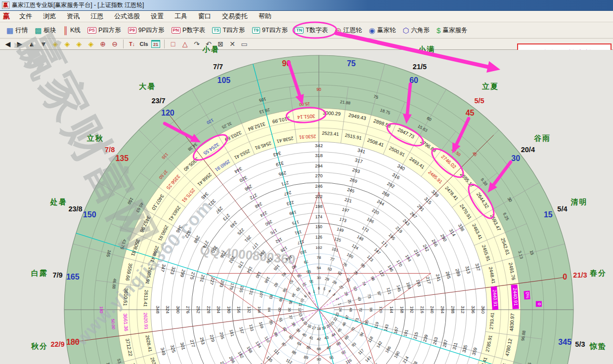 This screenshot has width=613, height=364. I want to click on svg-text: 264, so click(442, 309).